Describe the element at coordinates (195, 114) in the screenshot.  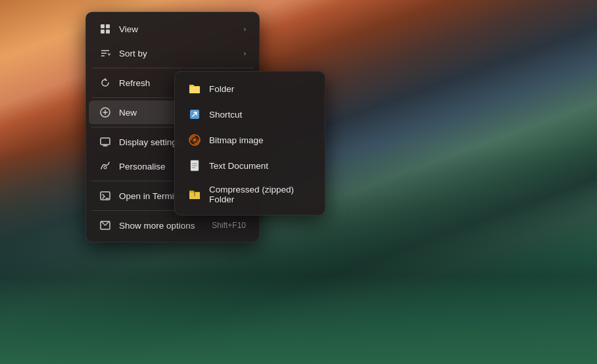
I see `shortcut-icon` at that location.